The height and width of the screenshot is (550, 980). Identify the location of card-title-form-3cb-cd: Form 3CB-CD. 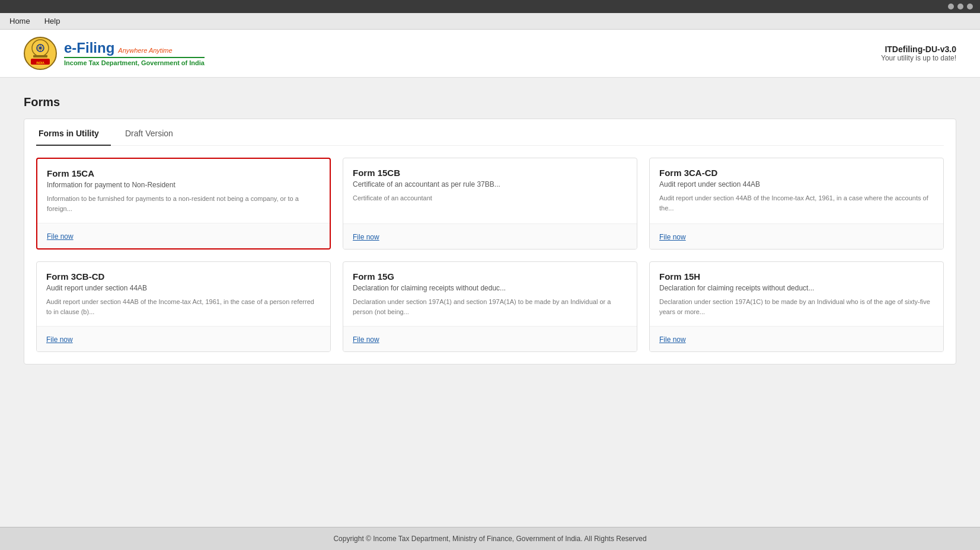
(184, 276).